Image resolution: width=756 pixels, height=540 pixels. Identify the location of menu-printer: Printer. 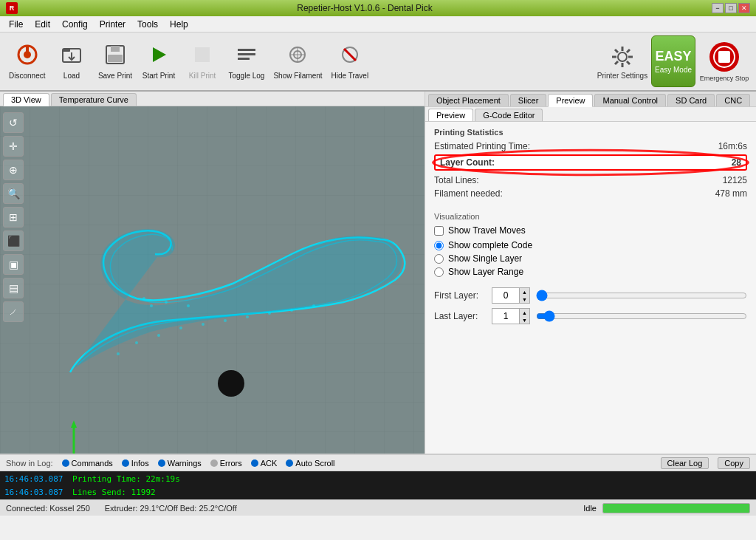
(112, 24).